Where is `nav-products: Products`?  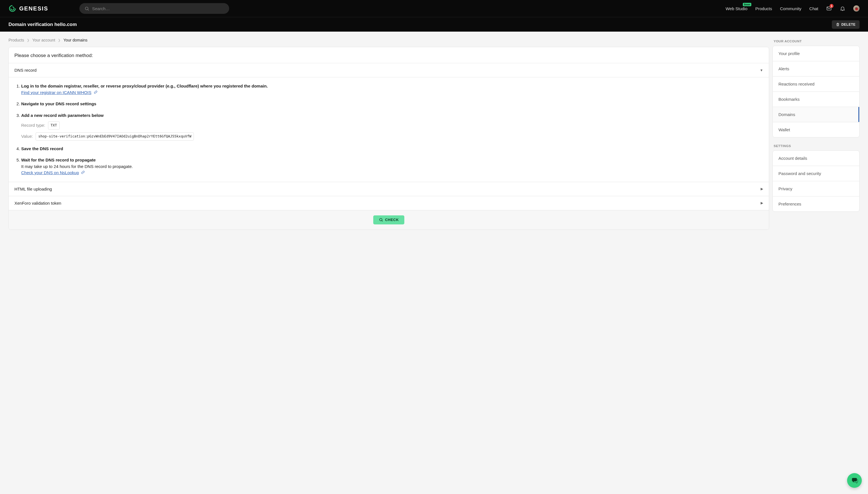
nav-products: Products is located at coordinates (763, 8).